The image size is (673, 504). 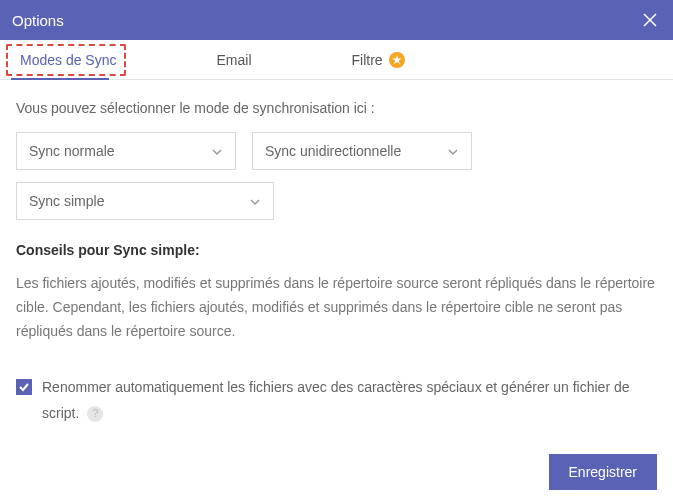 I want to click on tab-label: Filtre, so click(x=368, y=60).